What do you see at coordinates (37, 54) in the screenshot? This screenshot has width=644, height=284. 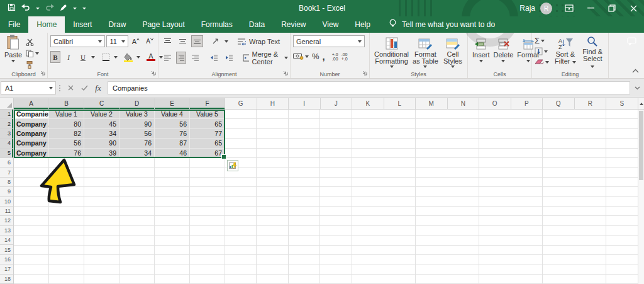 I see `copy-dropdown-icon` at bounding box center [37, 54].